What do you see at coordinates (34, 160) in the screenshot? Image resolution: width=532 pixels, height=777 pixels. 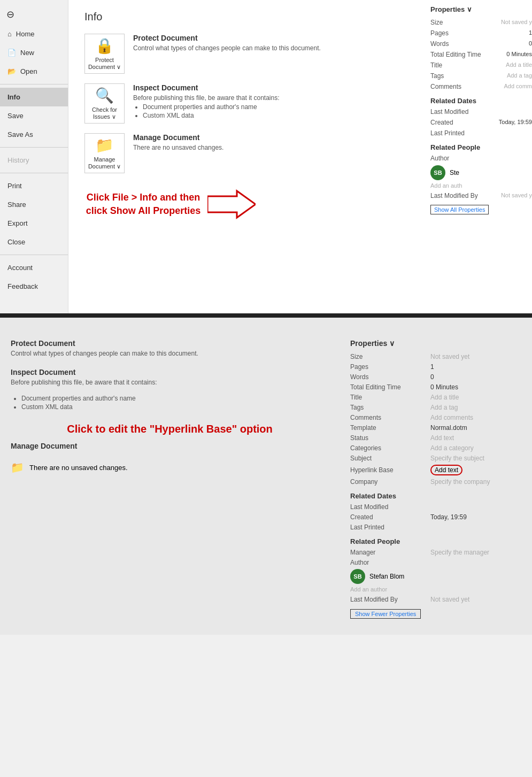 I see `sidebar-item-history: History` at bounding box center [34, 160].